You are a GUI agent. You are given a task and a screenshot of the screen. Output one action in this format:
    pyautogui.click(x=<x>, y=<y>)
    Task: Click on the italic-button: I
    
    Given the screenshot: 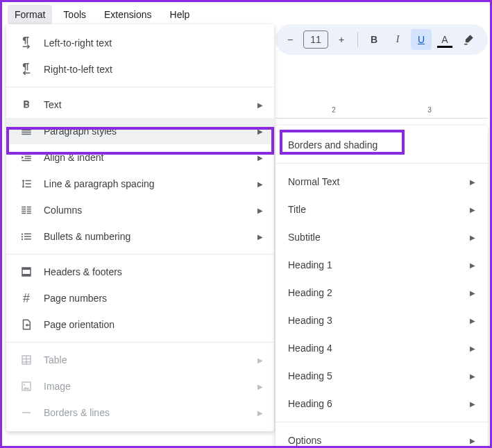 What is the action you would take?
    pyautogui.click(x=398, y=40)
    